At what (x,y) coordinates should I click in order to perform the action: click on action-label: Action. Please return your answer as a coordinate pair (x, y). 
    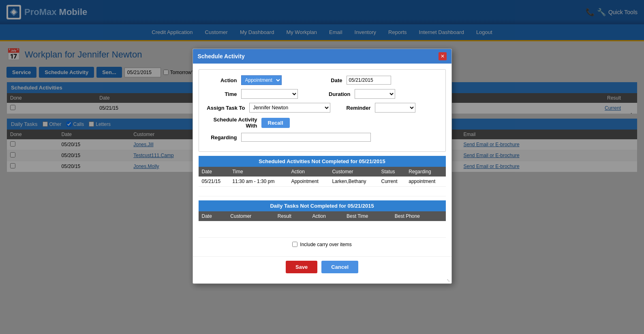
    Looking at the image, I should click on (221, 80).